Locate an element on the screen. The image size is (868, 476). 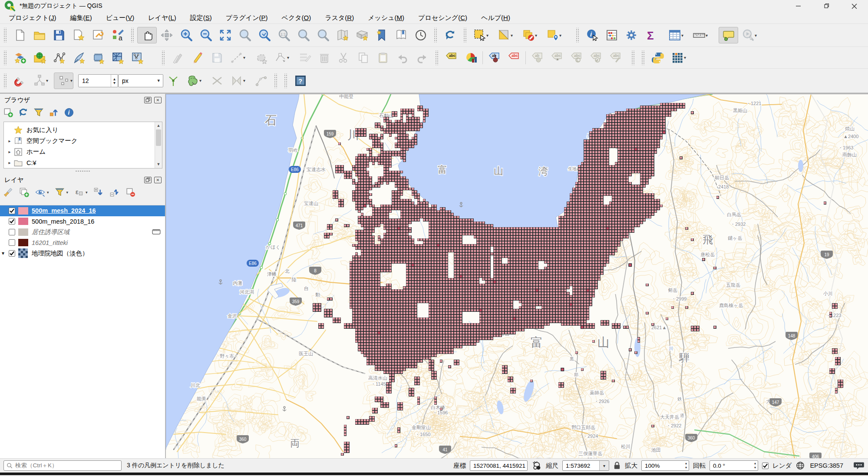
svg-text: 鉄 is located at coordinates (680, 399).